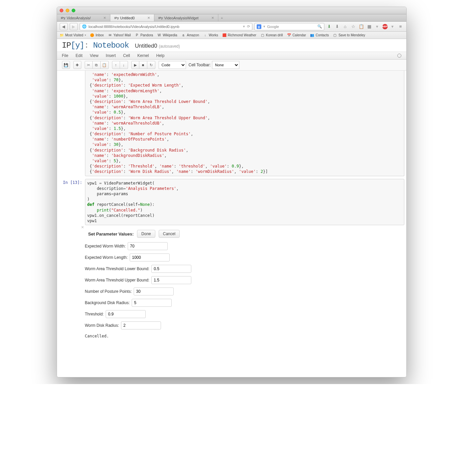 This screenshot has width=463, height=476. Describe the element at coordinates (245, 291) in the screenshot. I see `widget-field-row: Number of Posture Points:` at that location.